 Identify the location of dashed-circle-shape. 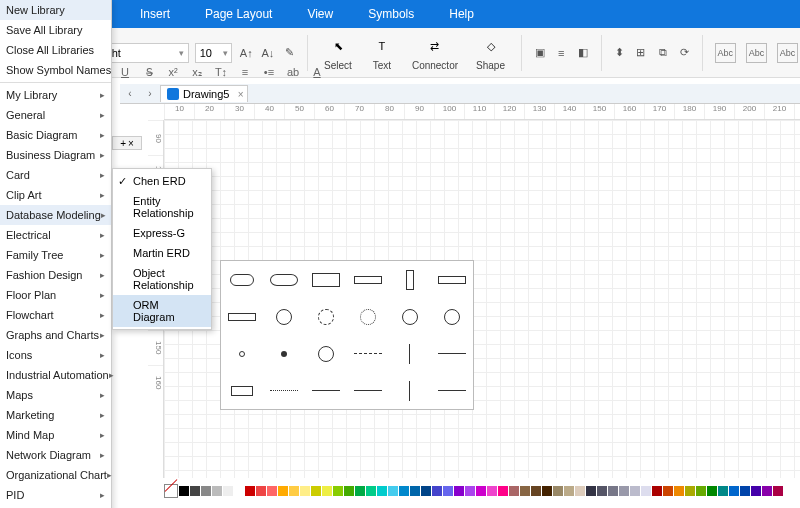
(326, 317).